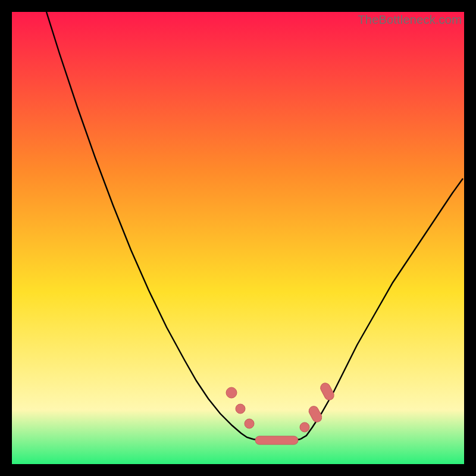  What do you see at coordinates (240, 409) in the screenshot?
I see `dot-left-mid` at bounding box center [240, 409].